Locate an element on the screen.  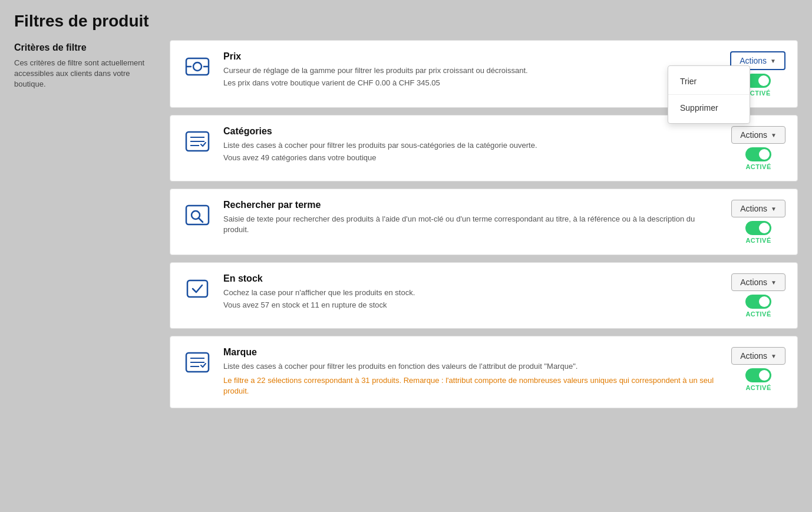
toggle-label-categories: ACTIVÉ is located at coordinates (758, 167).